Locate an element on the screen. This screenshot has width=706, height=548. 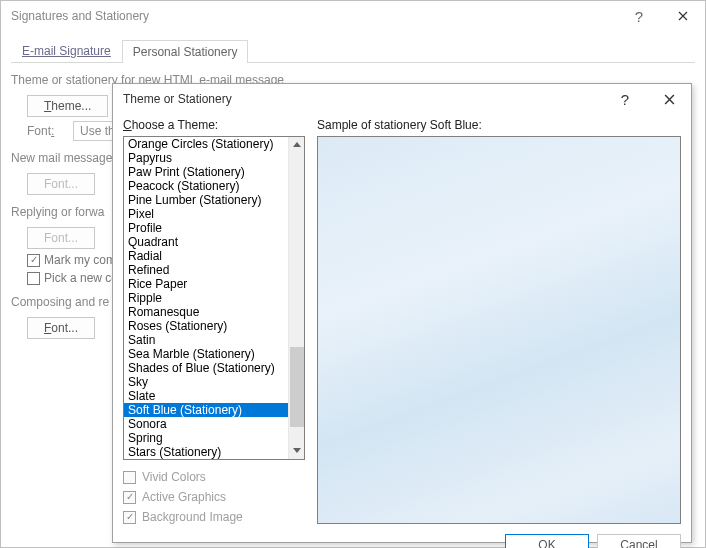
list-item: Papyrus is located at coordinates (206, 158).